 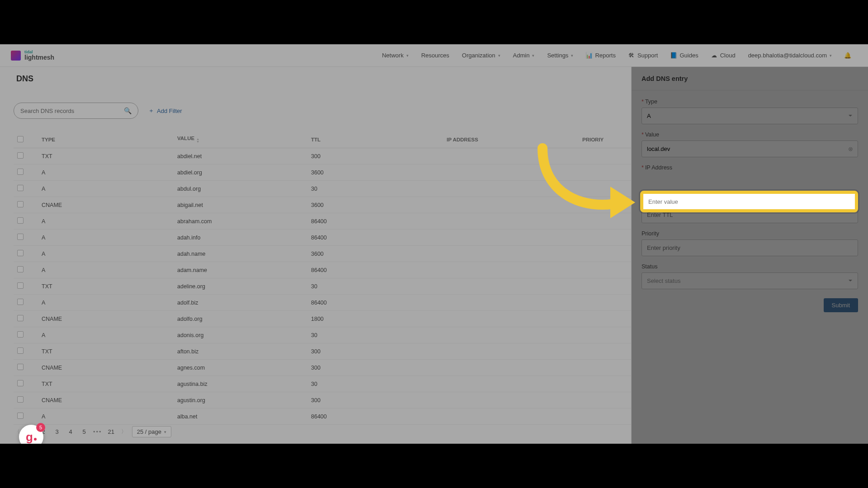 I want to click on submit-button: Submit, so click(x=841, y=305).